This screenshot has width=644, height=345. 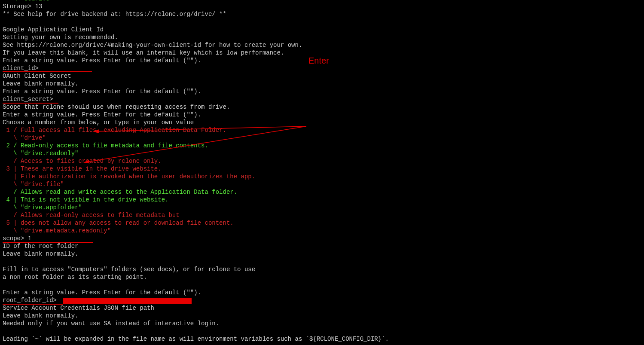 I want to click on terminal-text: Leading `~` will be expanded in the file…, so click(x=196, y=339).